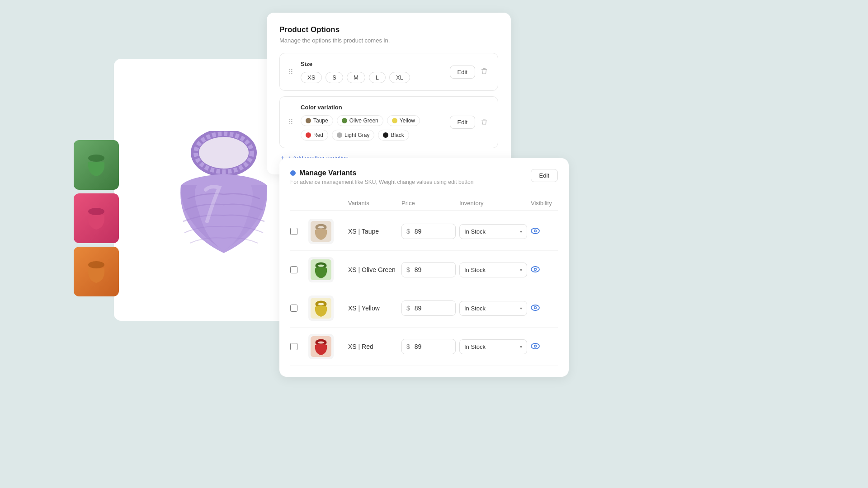 The height and width of the screenshot is (488, 868). Describe the element at coordinates (389, 41) in the screenshot. I see `panel-subtitle: Manage the options this product comes in…` at that location.